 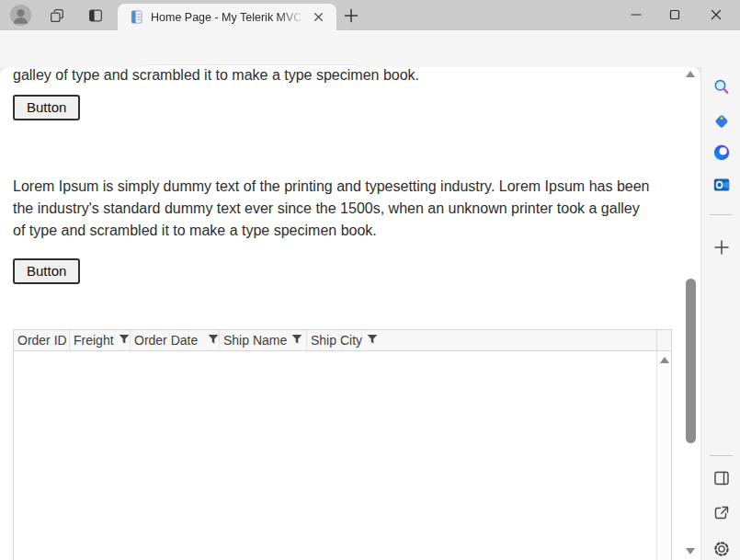 I want to click on close-icon, so click(x=716, y=15).